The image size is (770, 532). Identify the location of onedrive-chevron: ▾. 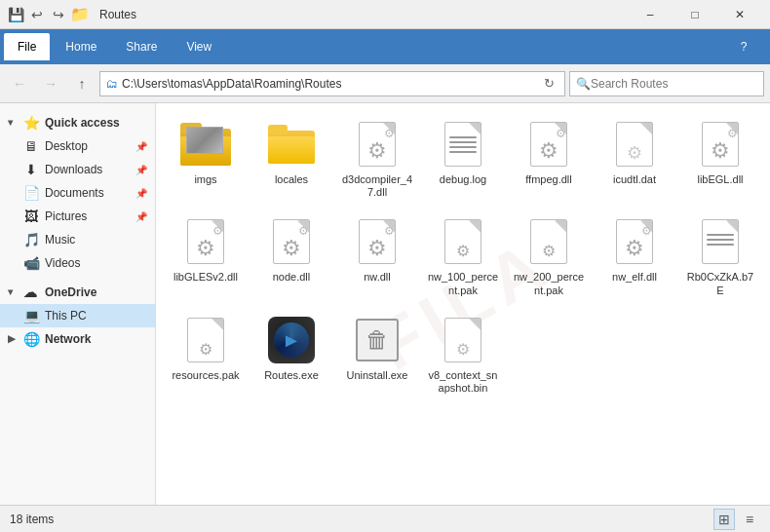
(14, 292).